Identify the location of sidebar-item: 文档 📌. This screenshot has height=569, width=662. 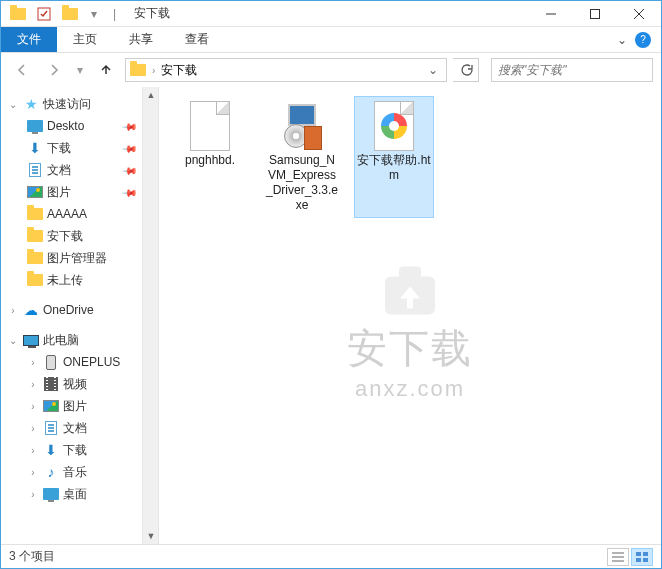
(80, 170).